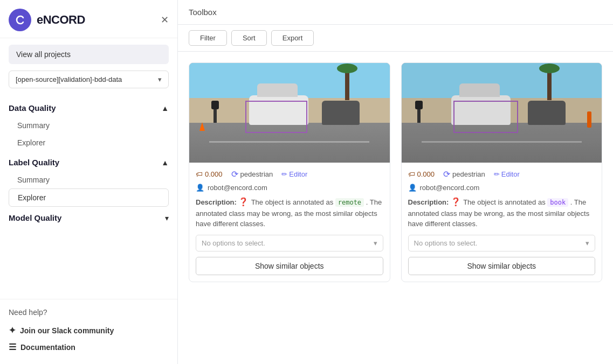 This screenshot has height=364, width=613. Describe the element at coordinates (88, 162) in the screenshot. I see `label-quality-header: Label Quality ▲` at that location.